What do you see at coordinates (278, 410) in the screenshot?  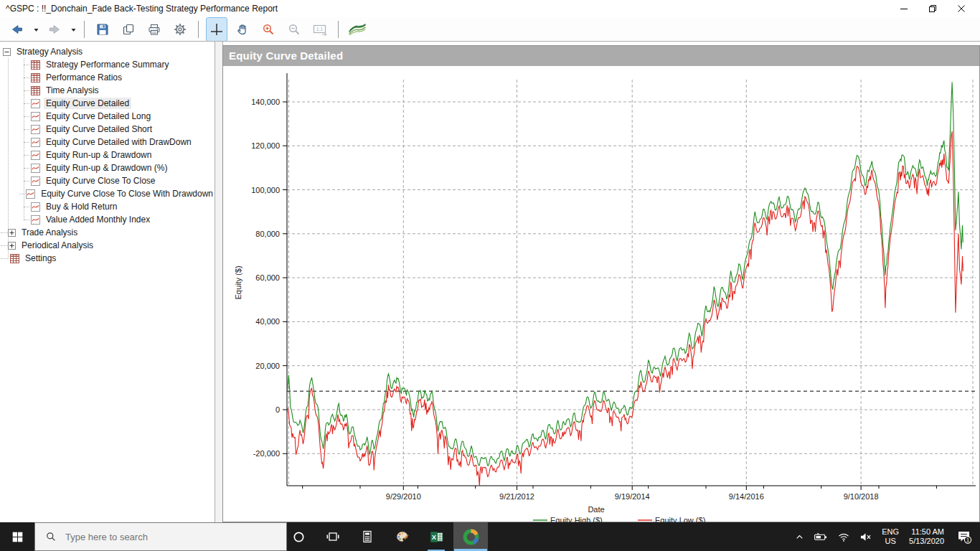 I see `svg-text: 0` at bounding box center [278, 410].